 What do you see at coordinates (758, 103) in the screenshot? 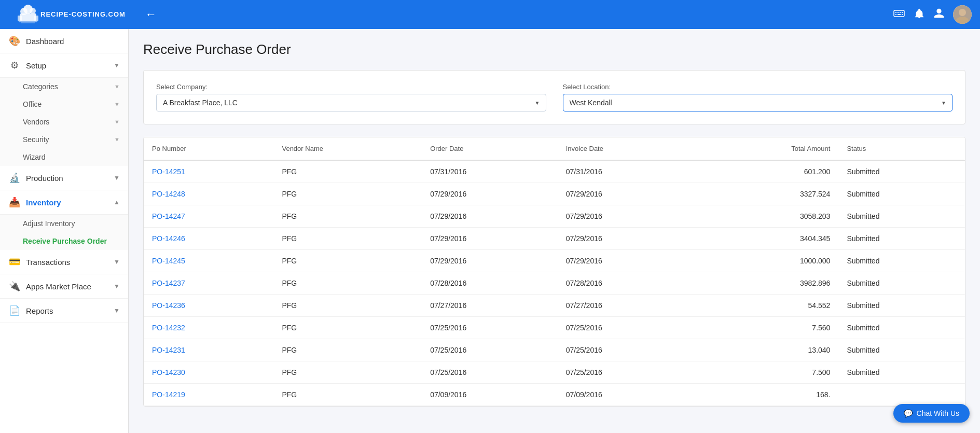
I see `location-select-wrapper: West Kendall` at bounding box center [758, 103].